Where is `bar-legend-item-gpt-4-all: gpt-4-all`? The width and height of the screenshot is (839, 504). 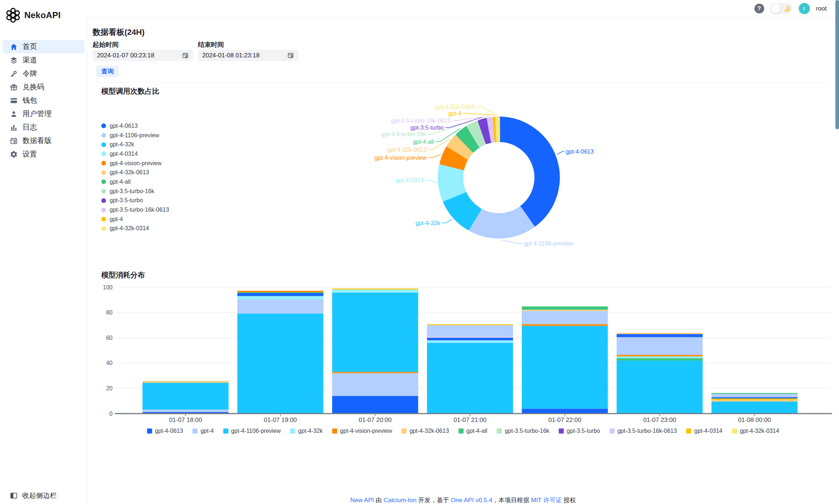 bar-legend-item-gpt-4-all: gpt-4-all is located at coordinates (473, 431).